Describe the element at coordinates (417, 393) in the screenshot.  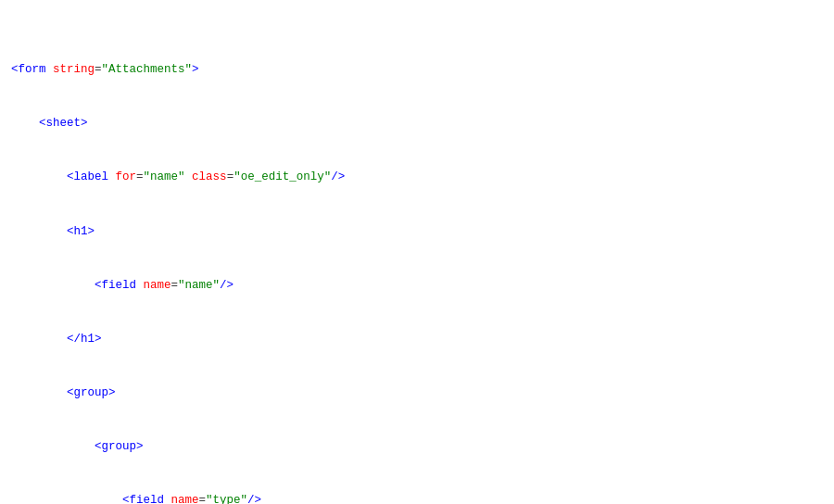
I see `code-line-7: <group>` at that location.